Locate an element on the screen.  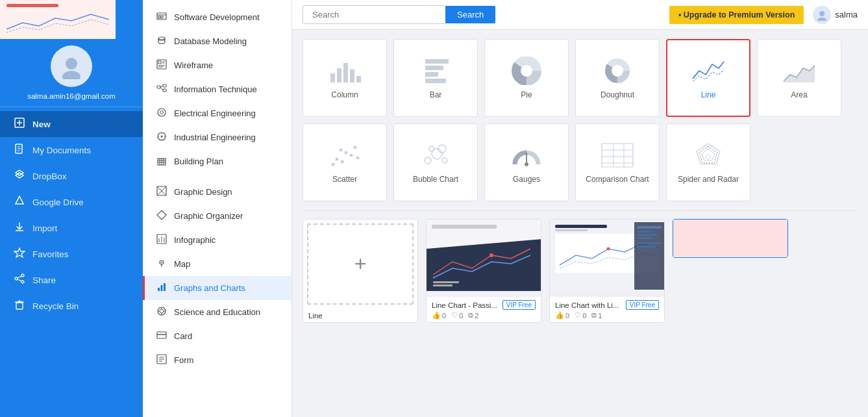
vip-badge-li: VIP Free is located at coordinates (643, 305).